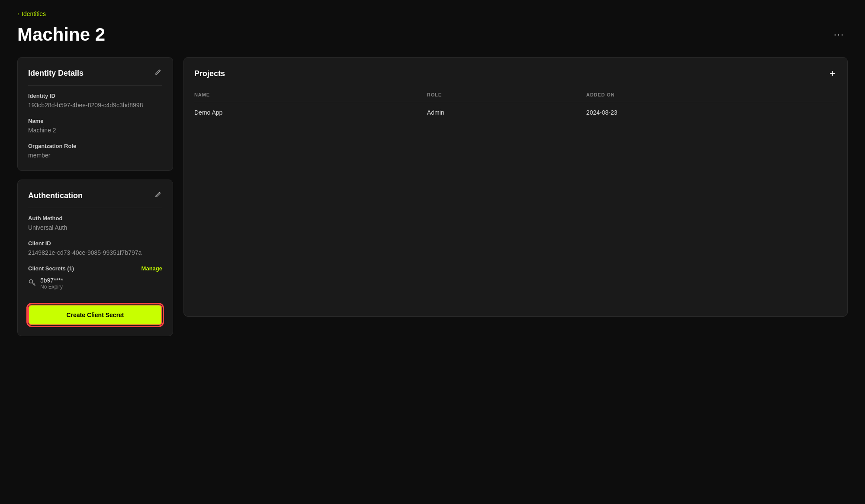 The height and width of the screenshot is (504, 865). I want to click on client-id-field: Client ID 2149821e-cd73-40ce-9085-99351f…, so click(95, 249).